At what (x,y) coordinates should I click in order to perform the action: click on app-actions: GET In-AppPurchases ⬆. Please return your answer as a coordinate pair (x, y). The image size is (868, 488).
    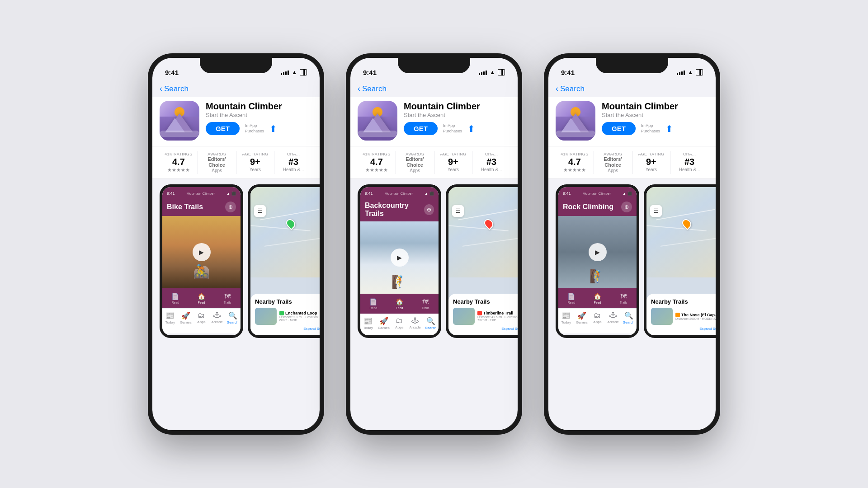
    Looking at the image, I should click on (655, 128).